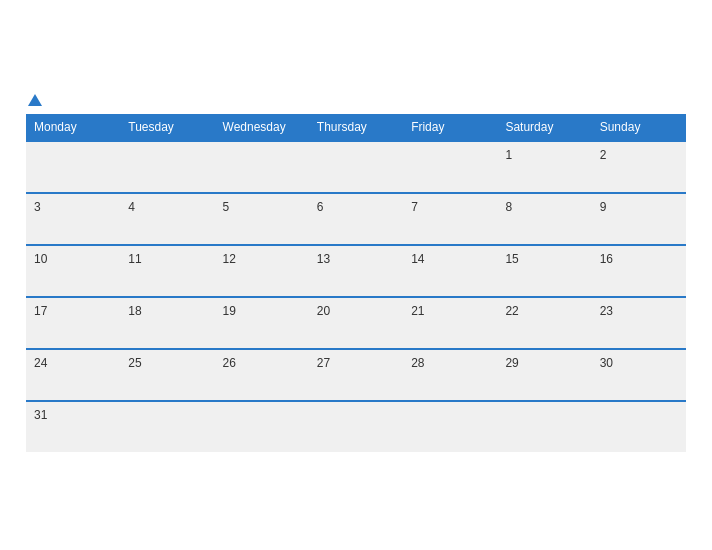 The height and width of the screenshot is (550, 712). I want to click on weekday-header-sunday: Sunday, so click(639, 128).